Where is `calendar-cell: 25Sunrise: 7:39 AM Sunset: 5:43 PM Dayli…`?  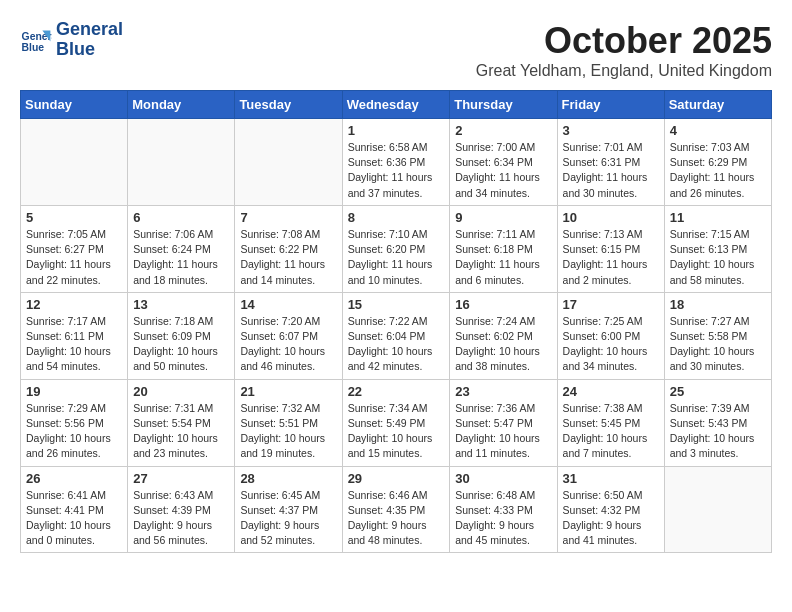
calendar-cell: 25Sunrise: 7:39 AM Sunset: 5:43 PM Dayli… is located at coordinates (718, 422).